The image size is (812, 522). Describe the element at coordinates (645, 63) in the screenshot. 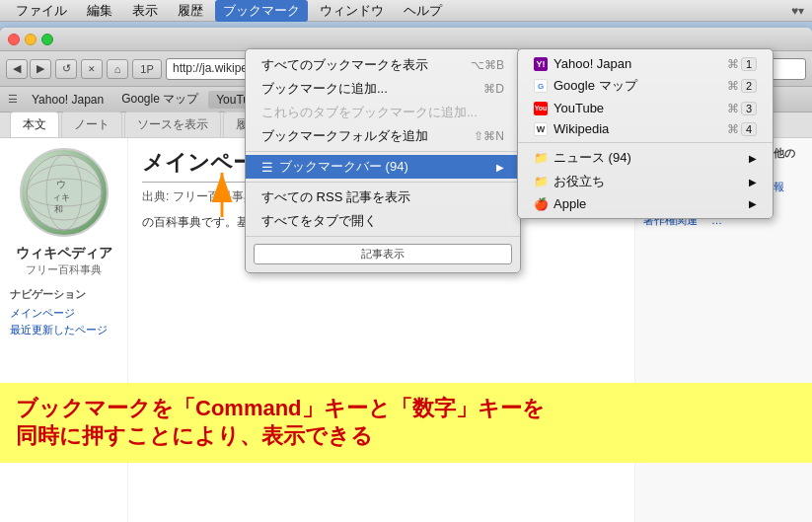

I see `submenu-yahoo: Y! Yahoo! Japan ⌘1` at that location.